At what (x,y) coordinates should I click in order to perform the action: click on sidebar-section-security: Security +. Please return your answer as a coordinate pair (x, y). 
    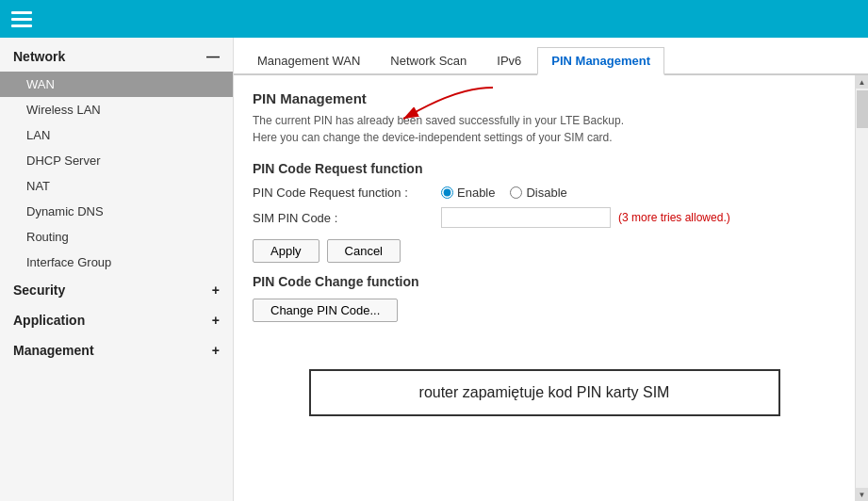
    Looking at the image, I should click on (117, 290).